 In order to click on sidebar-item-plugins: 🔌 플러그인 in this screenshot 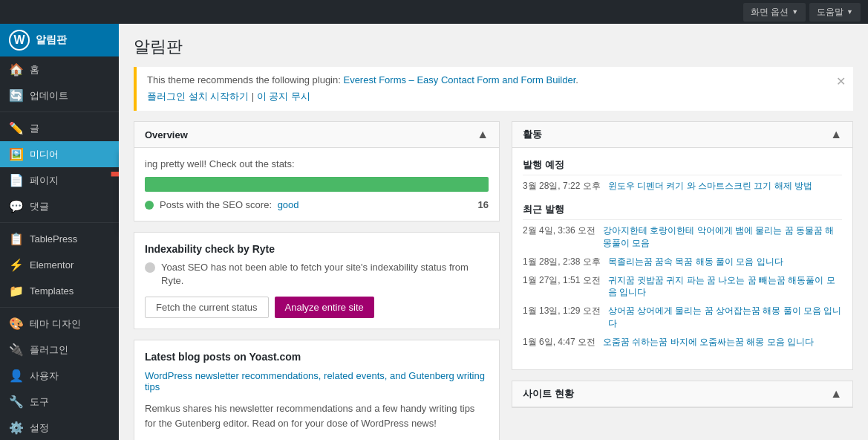, I will do `click(59, 349)`.